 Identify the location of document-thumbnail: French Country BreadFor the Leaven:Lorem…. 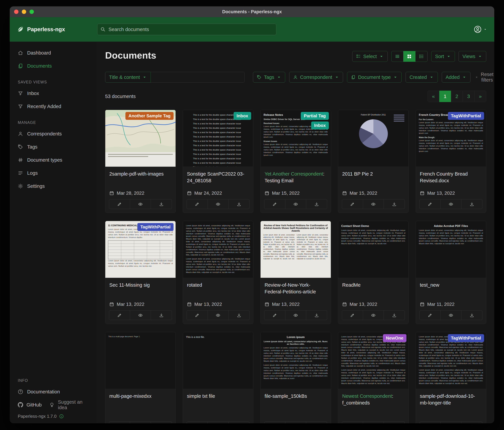
(451, 138).